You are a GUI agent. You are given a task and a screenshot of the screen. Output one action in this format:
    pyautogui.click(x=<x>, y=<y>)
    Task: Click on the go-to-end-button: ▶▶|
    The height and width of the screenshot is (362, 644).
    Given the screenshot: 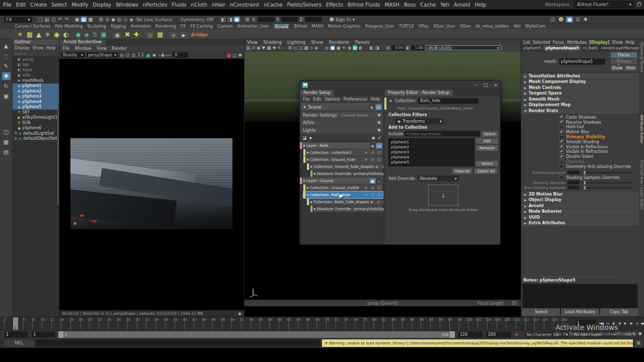 What is the action you would take?
    pyautogui.click(x=642, y=323)
    